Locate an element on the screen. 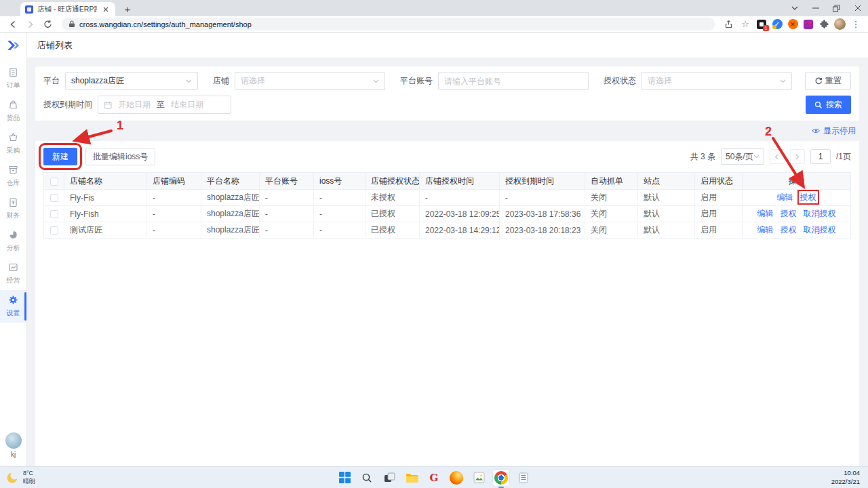 This screenshot has width=868, height=488. weather-widget: 8°C 晴朗 is located at coordinates (18, 477).